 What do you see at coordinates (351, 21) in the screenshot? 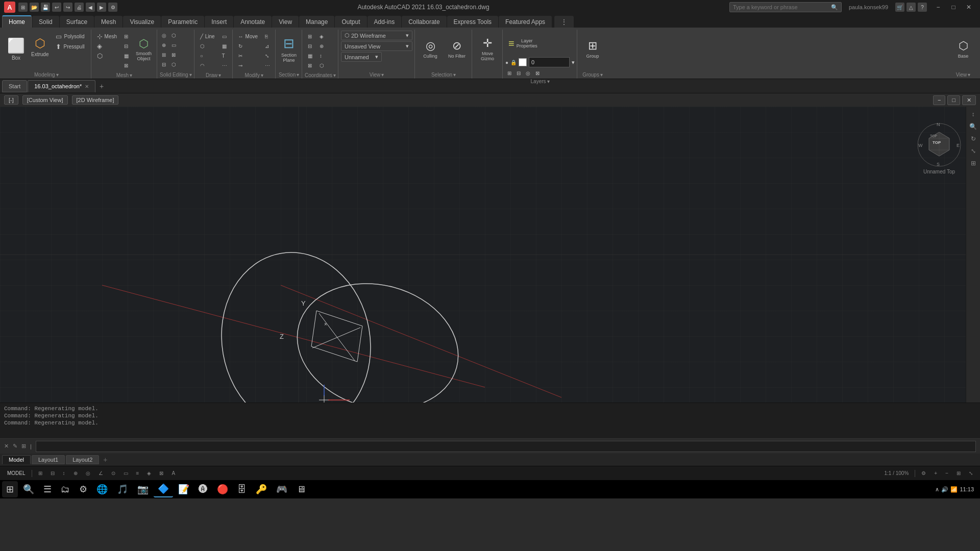
I see `tab-output: Output` at bounding box center [351, 21].